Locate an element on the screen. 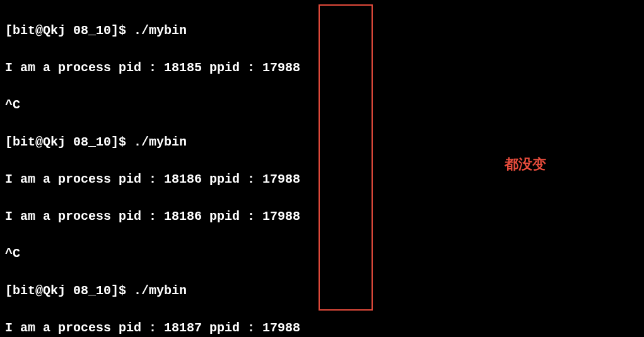 Image resolution: width=644 pixels, height=337 pixels. process-output: I am a process pid : 18185 ppid : 17988 is located at coordinates (322, 68).